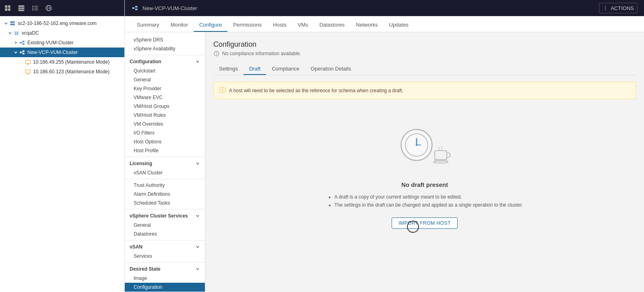 The width and height of the screenshot is (644, 292). What do you see at coordinates (180, 25) in the screenshot?
I see `tab-monitor: Monitor` at bounding box center [180, 25].